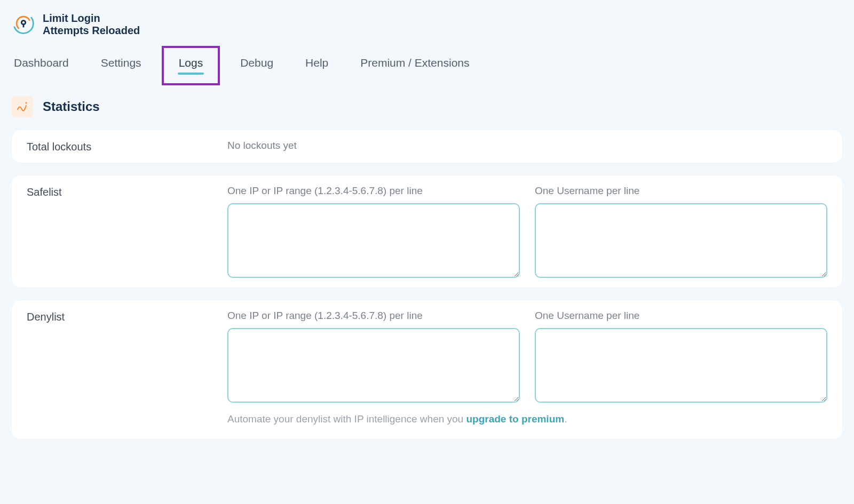 This screenshot has height=504, width=854. I want to click on tab-premium: Premium / Extensions, so click(415, 65).